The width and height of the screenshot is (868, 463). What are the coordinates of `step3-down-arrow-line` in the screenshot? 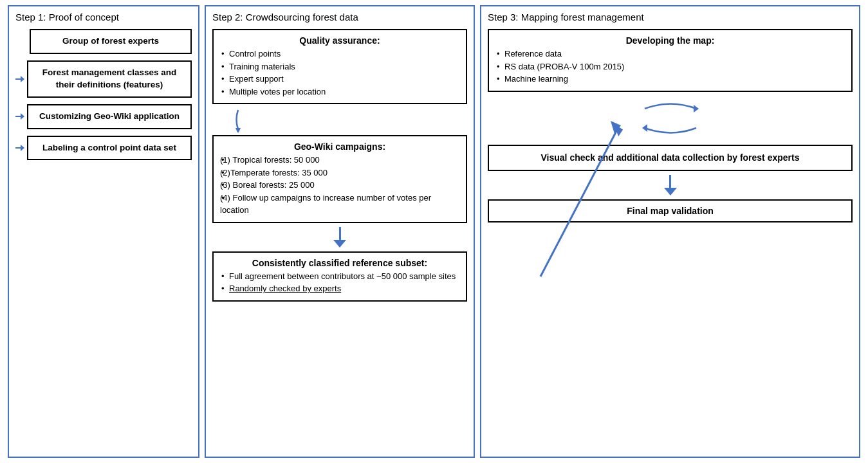 It's located at (670, 181).